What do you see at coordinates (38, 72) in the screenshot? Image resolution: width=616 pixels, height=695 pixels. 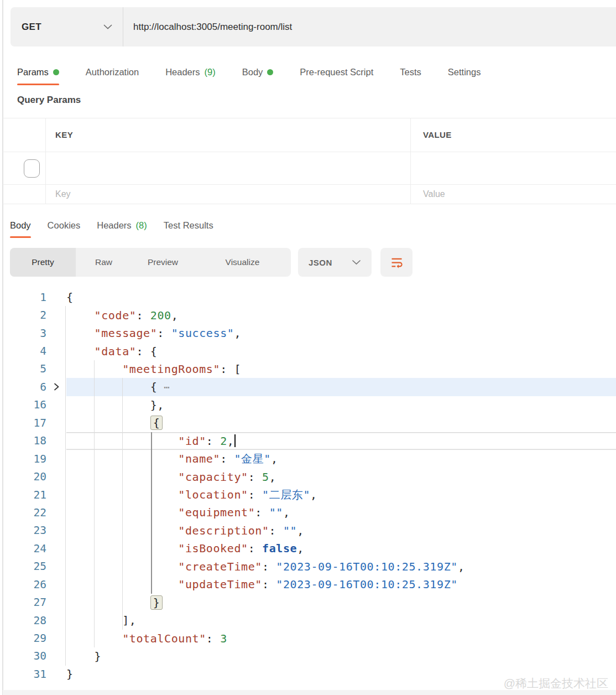 I see `request-tab-params: Params` at bounding box center [38, 72].